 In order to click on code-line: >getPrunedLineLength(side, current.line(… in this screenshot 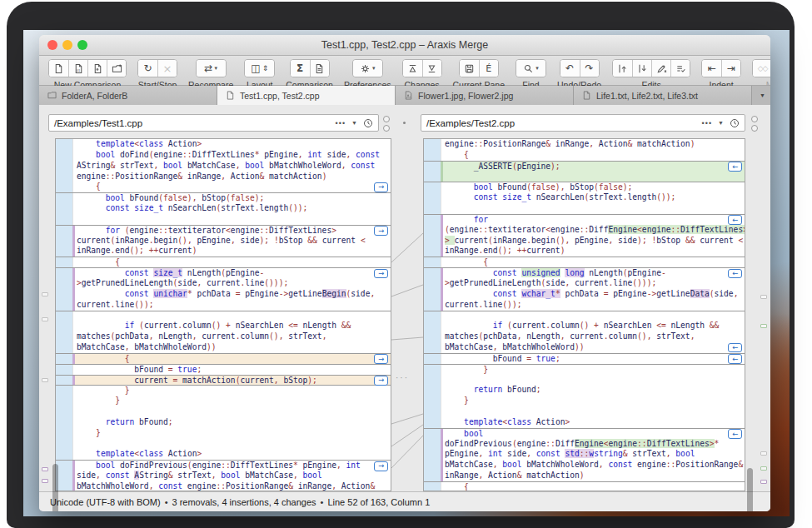, I will do `click(223, 283)`.